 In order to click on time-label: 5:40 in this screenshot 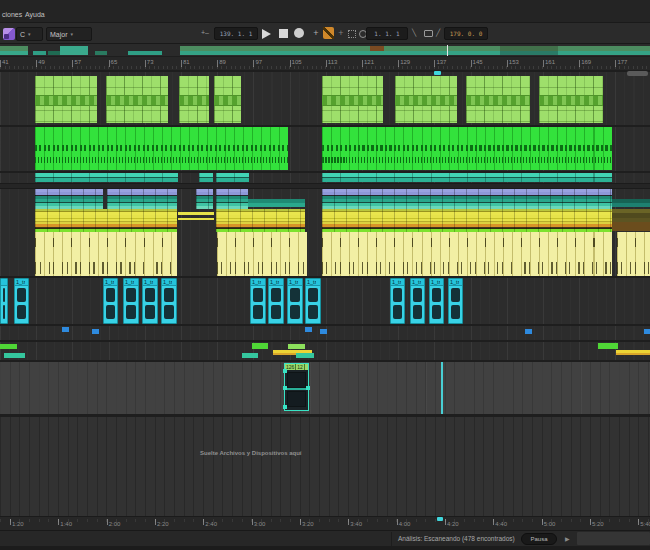, I will do `click(645, 524)`.